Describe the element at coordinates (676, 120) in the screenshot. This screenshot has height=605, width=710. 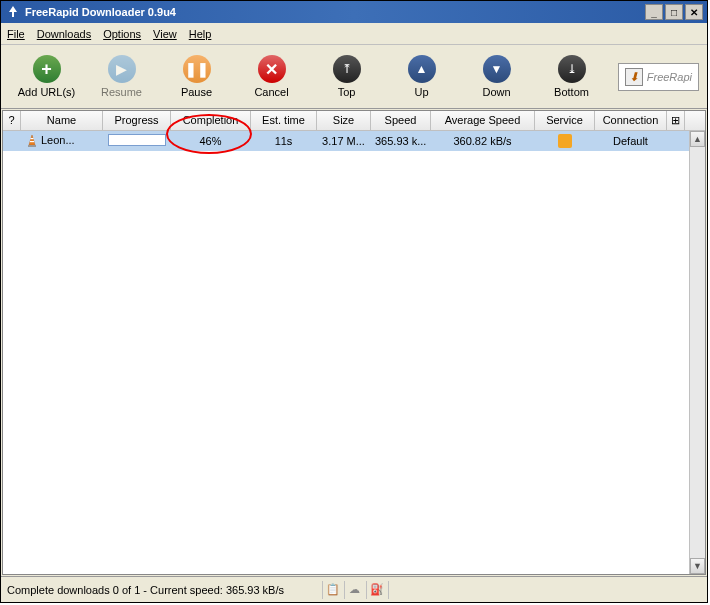
I see `col-menu-button: ⊞` at that location.